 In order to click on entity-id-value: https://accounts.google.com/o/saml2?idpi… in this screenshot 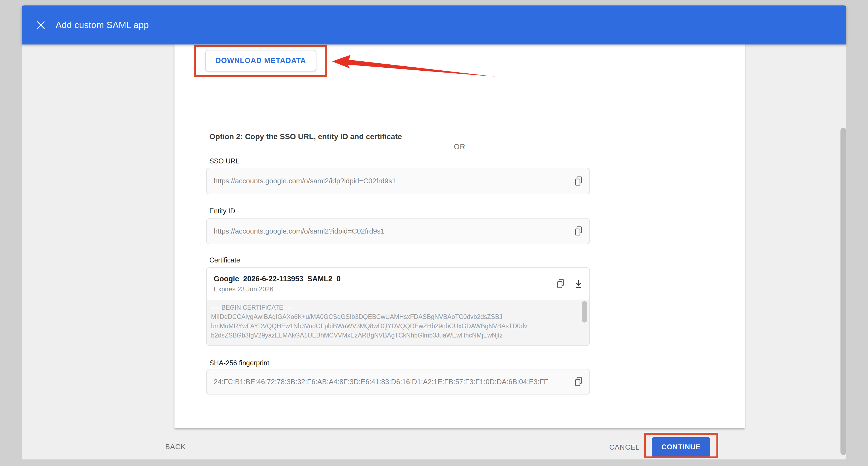, I will do `click(299, 231)`.